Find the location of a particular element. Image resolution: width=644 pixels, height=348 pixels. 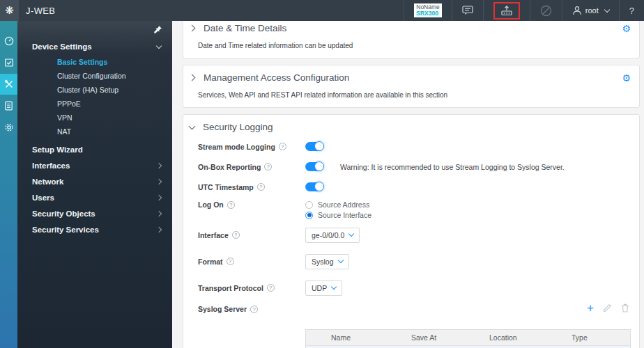

nav-item-label: Security Services is located at coordinates (66, 230).